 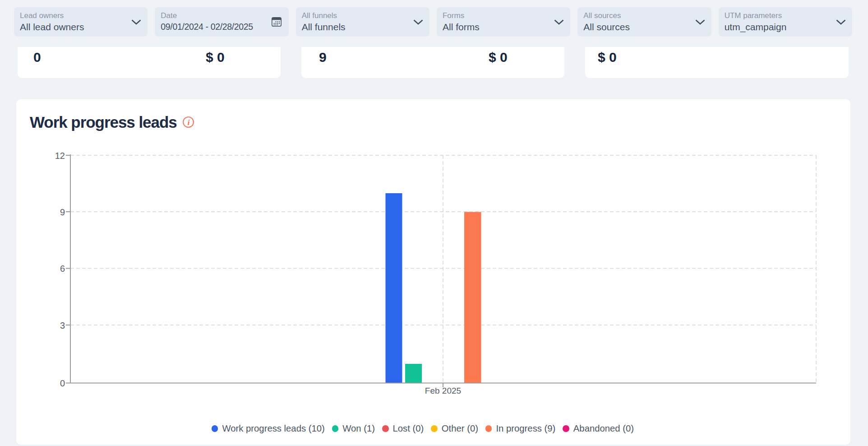 What do you see at coordinates (443, 391) in the screenshot?
I see `svg-text: Feb 2025` at bounding box center [443, 391].